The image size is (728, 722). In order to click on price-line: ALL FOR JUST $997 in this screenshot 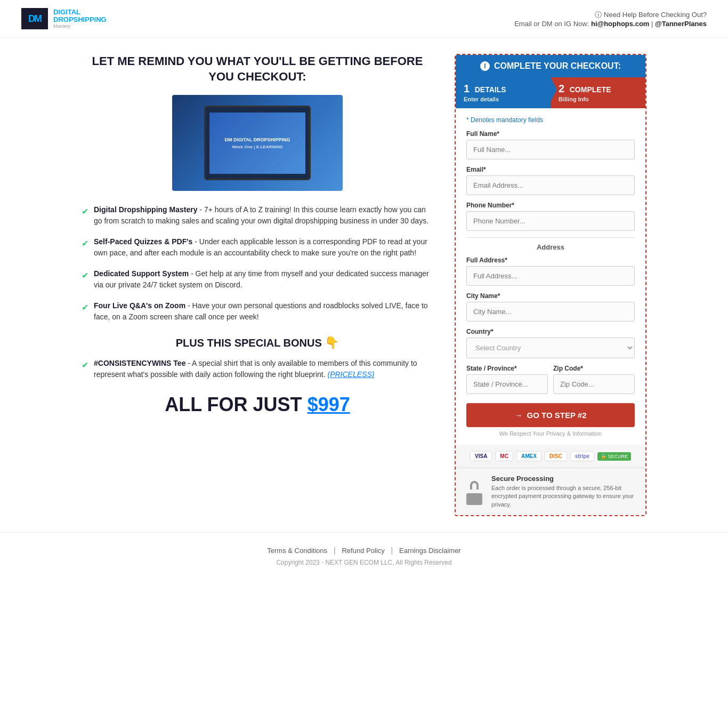, I will do `click(257, 405)`.